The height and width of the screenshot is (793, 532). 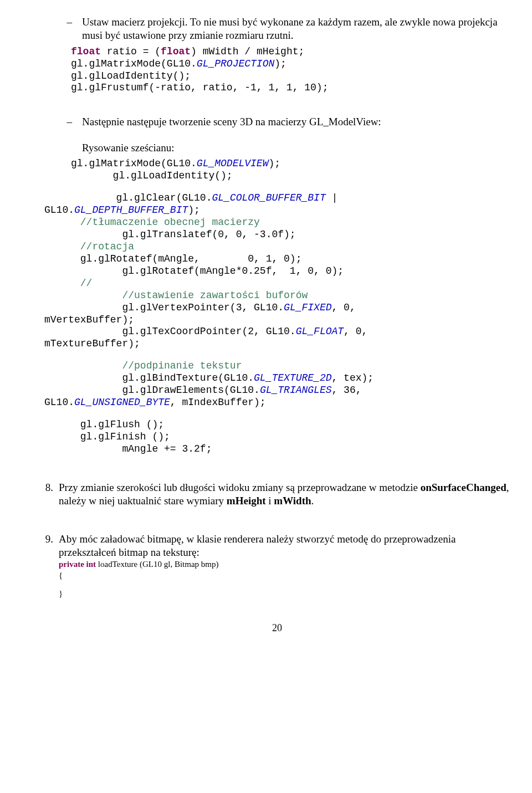 What do you see at coordinates (49, 494) in the screenshot?
I see `item-number: 8.` at bounding box center [49, 494].